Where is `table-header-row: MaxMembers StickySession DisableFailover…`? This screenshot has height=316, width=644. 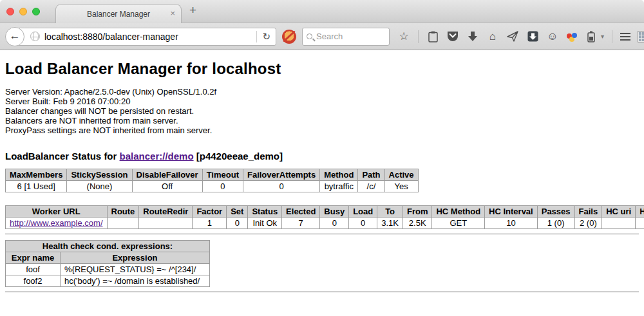
table-header-row: MaxMembers StickySession DisableFailover… is located at coordinates (213, 175).